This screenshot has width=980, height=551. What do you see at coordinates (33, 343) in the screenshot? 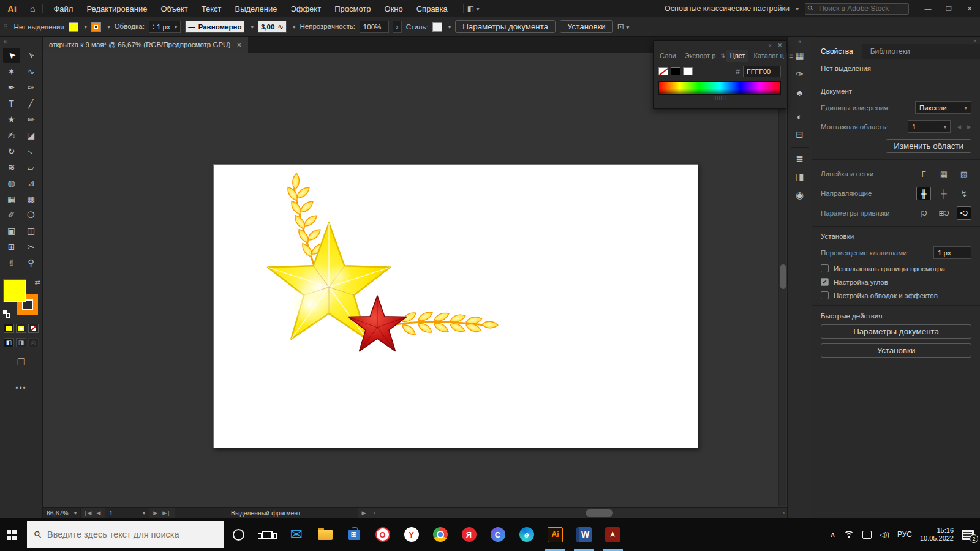
I see `draw-inside-button: ◎` at bounding box center [33, 343].